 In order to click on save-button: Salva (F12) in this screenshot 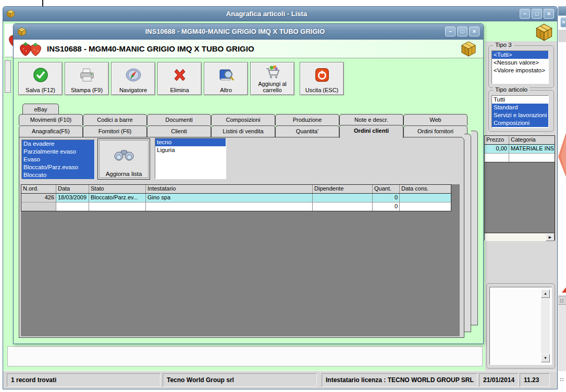, I will do `click(41, 79)`.